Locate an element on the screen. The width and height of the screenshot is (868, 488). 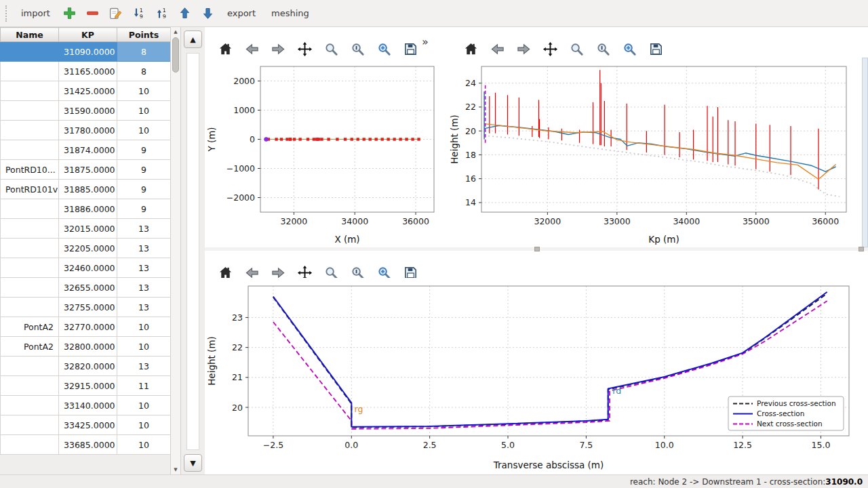
cell-kp: 32915.0000 is located at coordinates (88, 386).